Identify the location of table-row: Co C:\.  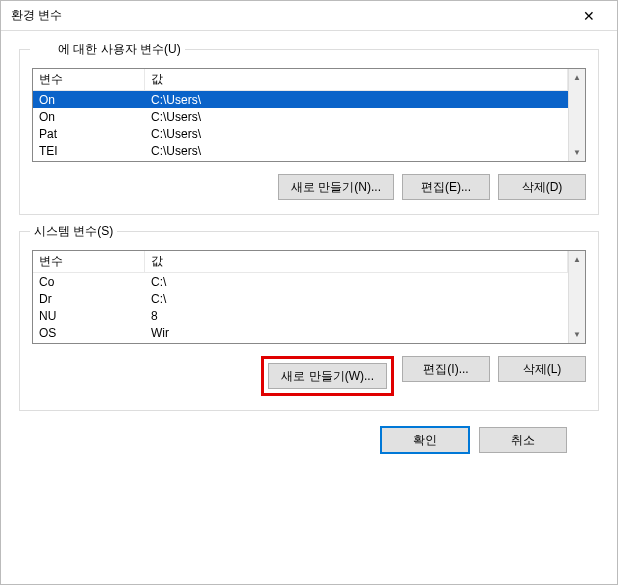
(300, 282).